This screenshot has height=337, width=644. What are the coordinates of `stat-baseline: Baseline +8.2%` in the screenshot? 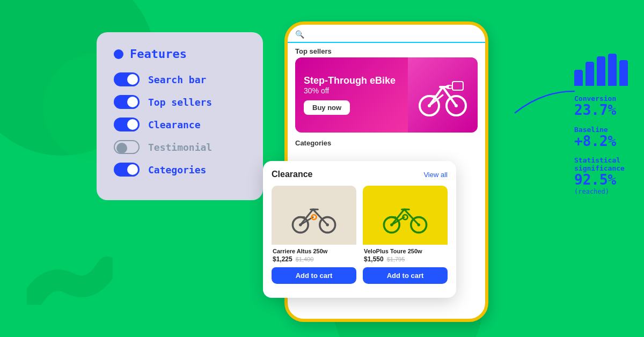 It's located at (601, 137).